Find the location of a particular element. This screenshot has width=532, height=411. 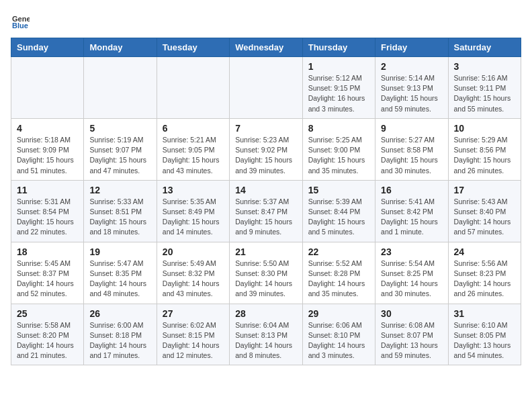

day-number: 5 is located at coordinates (120, 128).